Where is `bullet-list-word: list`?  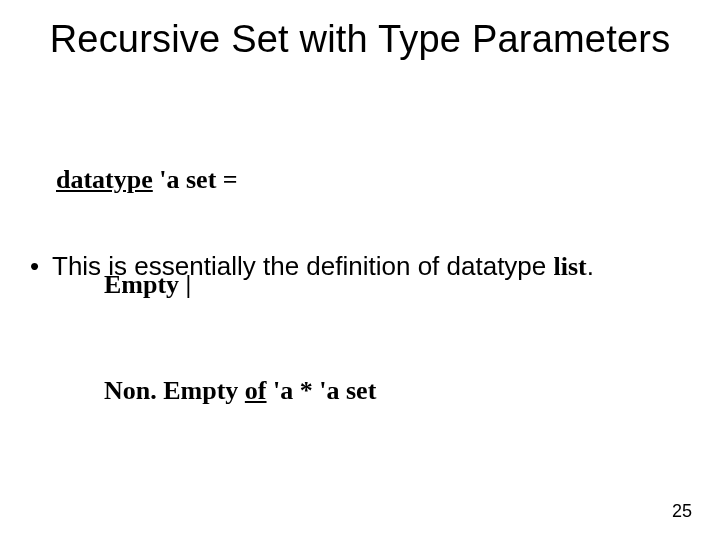
bullet-list-word: list is located at coordinates (570, 266).